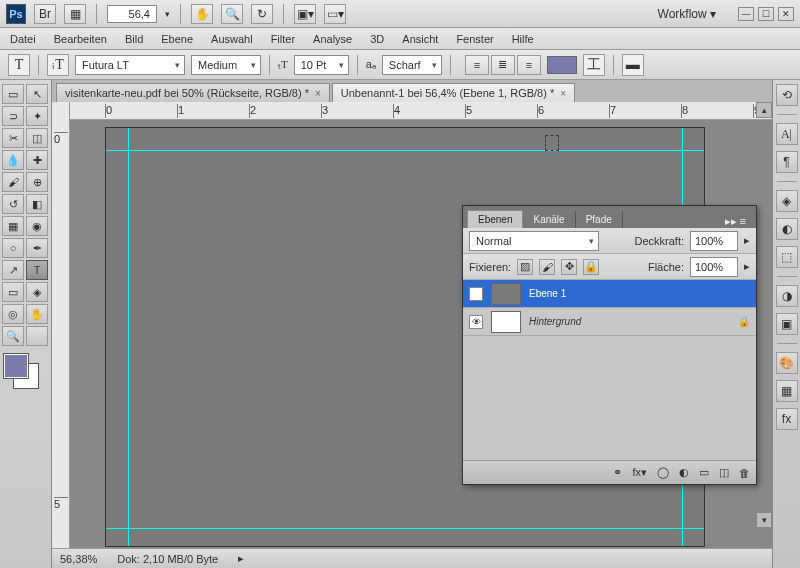  What do you see at coordinates (786, 14) in the screenshot?
I see `close-button: ✕` at bounding box center [786, 14].